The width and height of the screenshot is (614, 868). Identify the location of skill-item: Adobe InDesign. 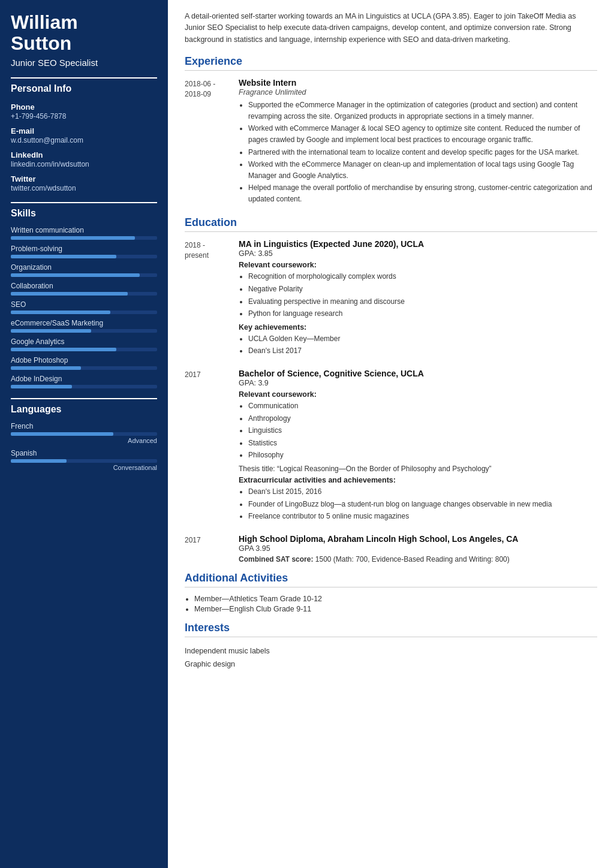
(84, 381).